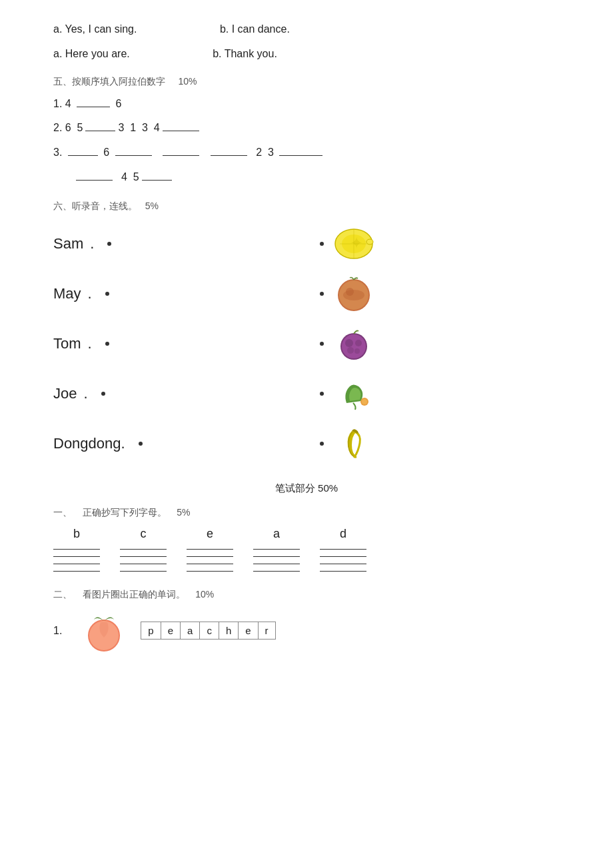  I want to click on match-row-sam: Sam ., so click(160, 244).